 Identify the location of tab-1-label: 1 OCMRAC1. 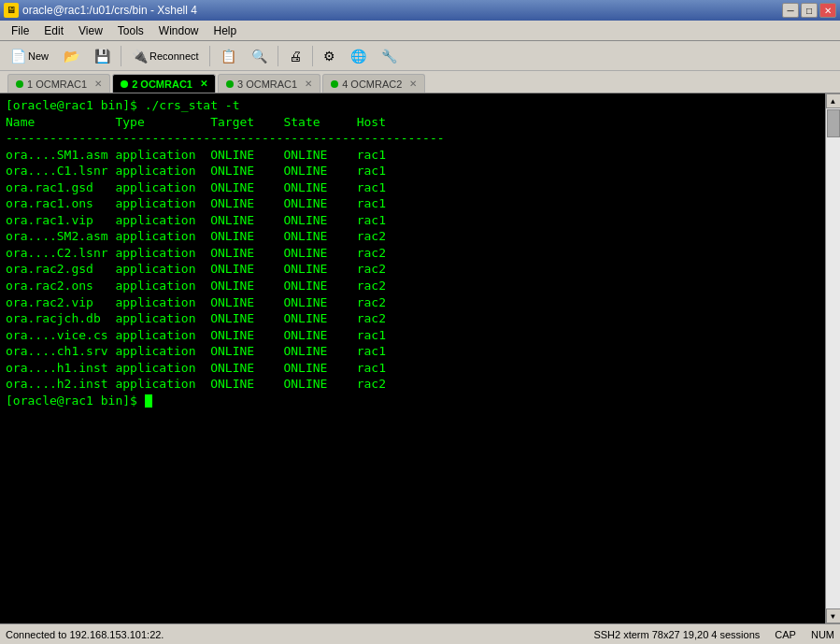
(57, 84).